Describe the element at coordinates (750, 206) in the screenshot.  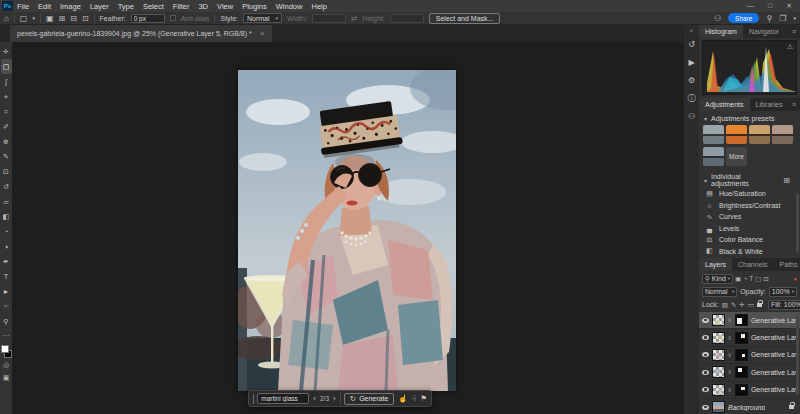
I see `adjustment-item: ☼ Brightness/Contrast` at that location.